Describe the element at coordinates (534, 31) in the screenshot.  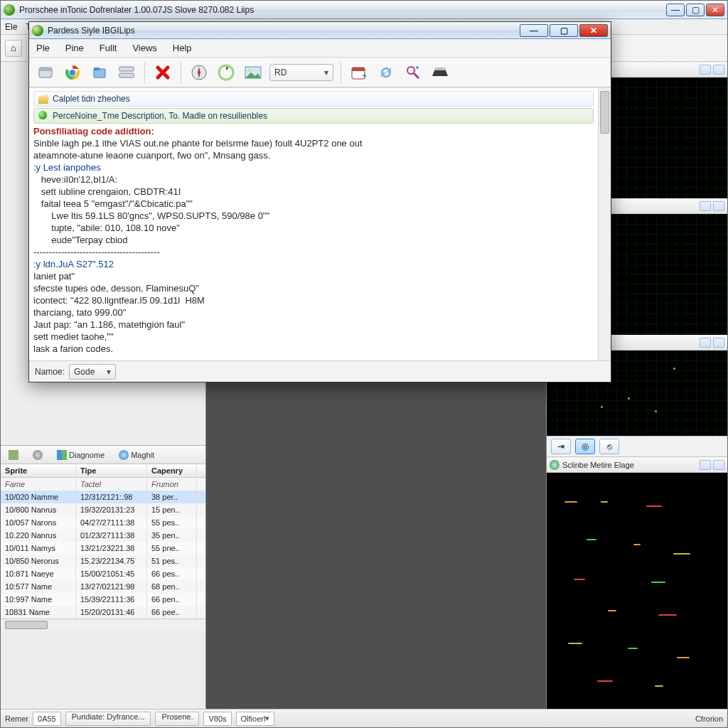
I see `dialog-minimize: —` at that location.